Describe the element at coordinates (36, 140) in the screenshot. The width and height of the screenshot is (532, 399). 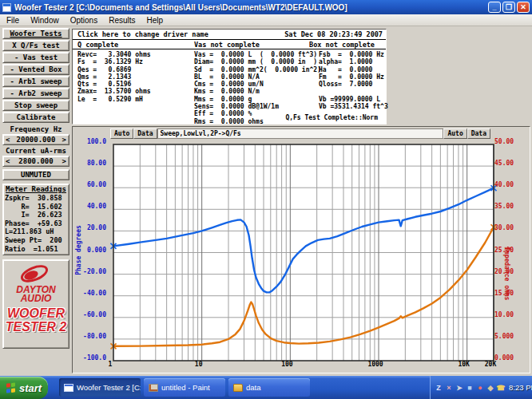
I see `frequency-stepper: < 20000.000 >` at that location.